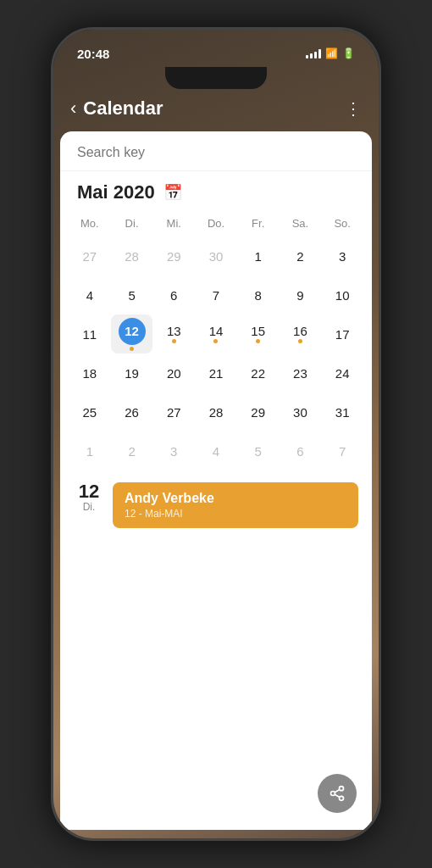 Image resolution: width=432 pixels, height=868 pixels. Describe the element at coordinates (132, 224) in the screenshot. I see `weekday-label: Di.` at that location.